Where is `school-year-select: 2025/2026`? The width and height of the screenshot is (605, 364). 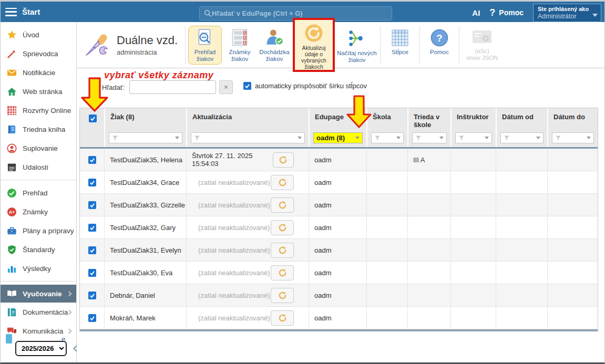 school-year-select: 2025/2026 is located at coordinates (41, 349).